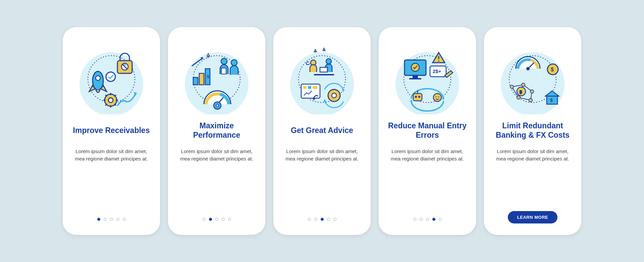 The image size is (644, 262). What do you see at coordinates (217, 77) in the screenshot?
I see `maximize-performance-icon: $` at bounding box center [217, 77].